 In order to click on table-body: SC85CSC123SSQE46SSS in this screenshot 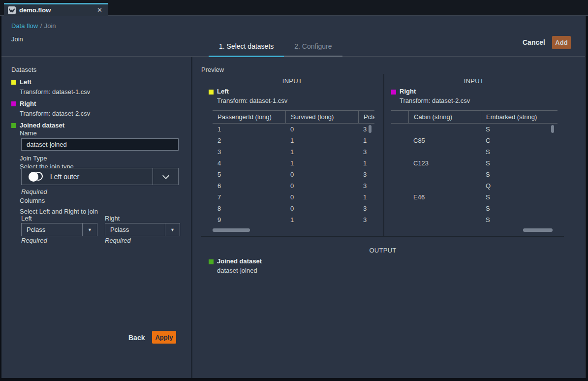, I will do `click(474, 174)`.